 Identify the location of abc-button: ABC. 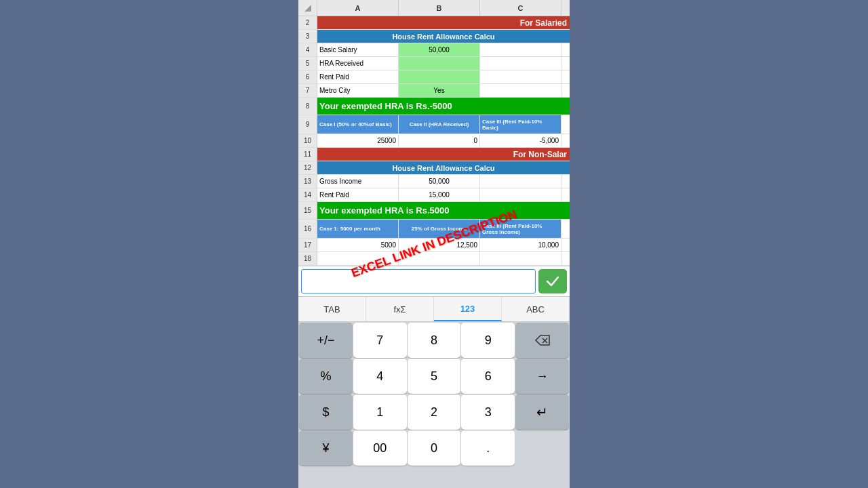
(536, 309).